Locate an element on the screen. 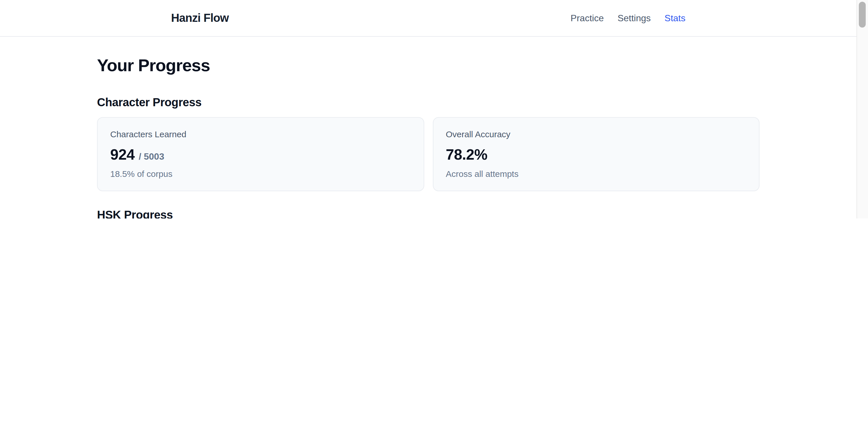  characters-learned-card: Characters Learned 924 / 5003 18.5% of c… is located at coordinates (260, 154).